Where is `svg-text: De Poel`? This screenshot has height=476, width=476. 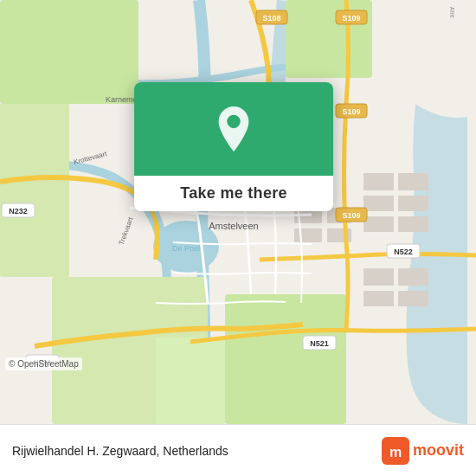 svg-text: De Poel is located at coordinates (186, 248).